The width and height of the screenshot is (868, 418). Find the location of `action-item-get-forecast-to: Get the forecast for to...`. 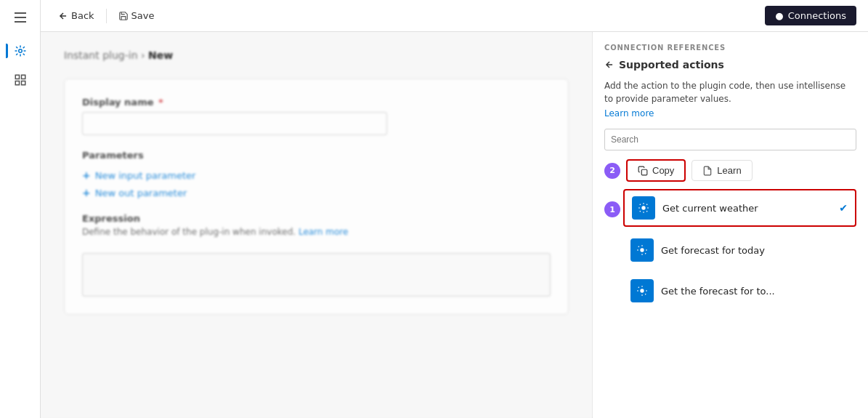

action-item-get-forecast-to: Get the forecast for to... is located at coordinates (739, 291).